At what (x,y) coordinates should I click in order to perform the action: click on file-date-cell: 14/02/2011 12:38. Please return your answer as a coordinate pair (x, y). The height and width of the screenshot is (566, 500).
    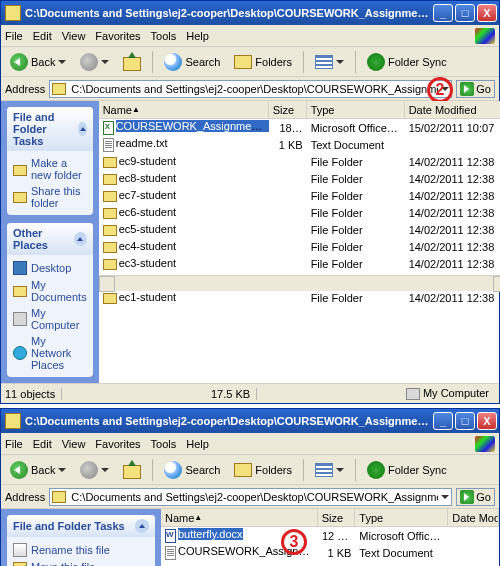
    Looking at the image, I should click on (452, 230).